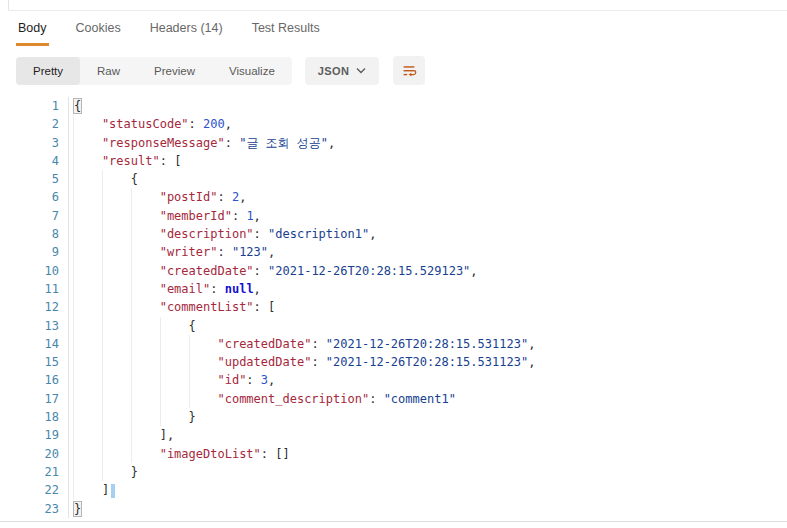 The image size is (787, 528). What do you see at coordinates (38, 380) in the screenshot?
I see `line-number: 16` at bounding box center [38, 380].